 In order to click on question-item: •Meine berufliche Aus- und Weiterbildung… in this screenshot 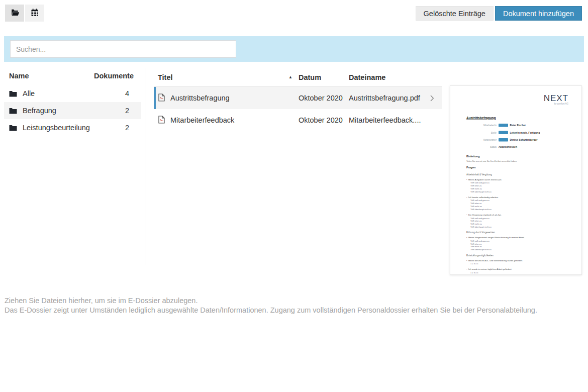, I will do `click(518, 262)`.